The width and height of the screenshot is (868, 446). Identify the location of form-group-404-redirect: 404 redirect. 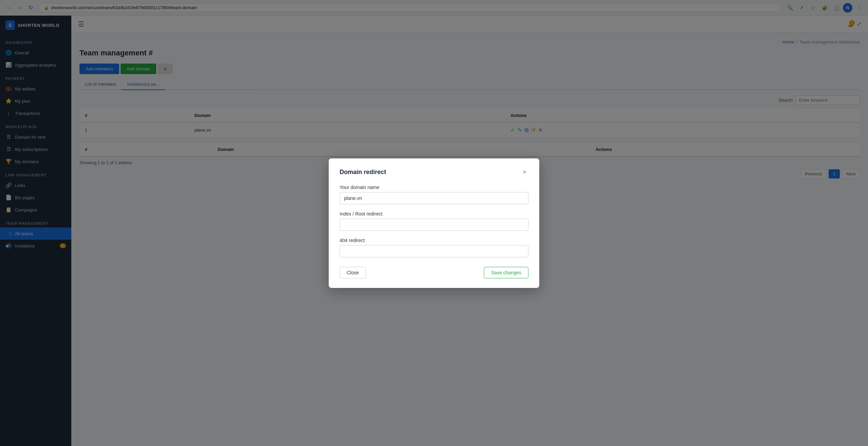
(434, 247).